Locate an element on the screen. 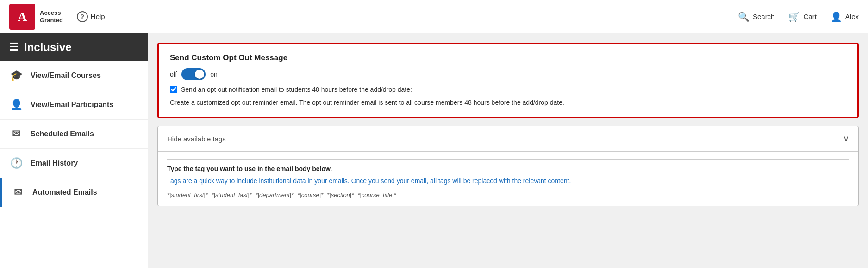  checkbox-row: Send an opt out notification email to st… is located at coordinates (508, 89).